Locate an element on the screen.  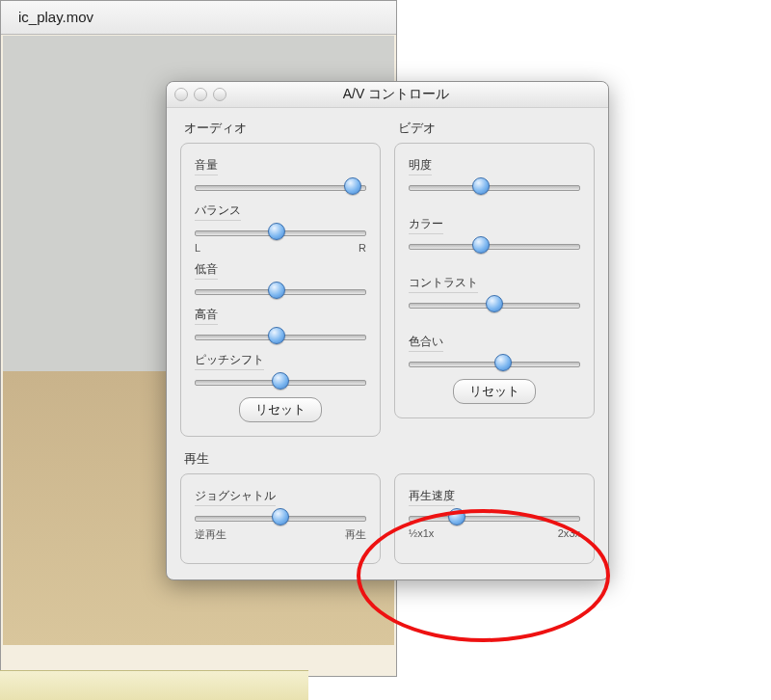
pitch-field: ピッチシフト is located at coordinates (280, 370).